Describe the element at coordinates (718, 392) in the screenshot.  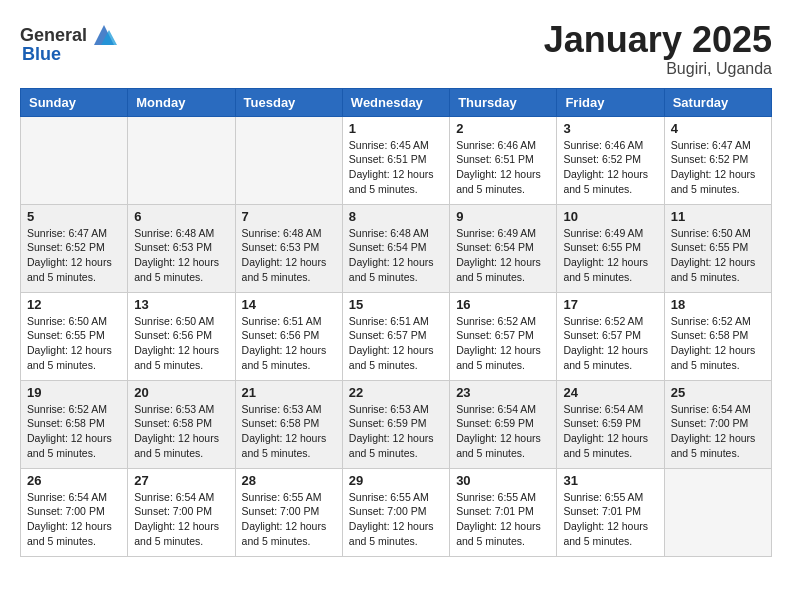
I see `day-number: 25` at that location.